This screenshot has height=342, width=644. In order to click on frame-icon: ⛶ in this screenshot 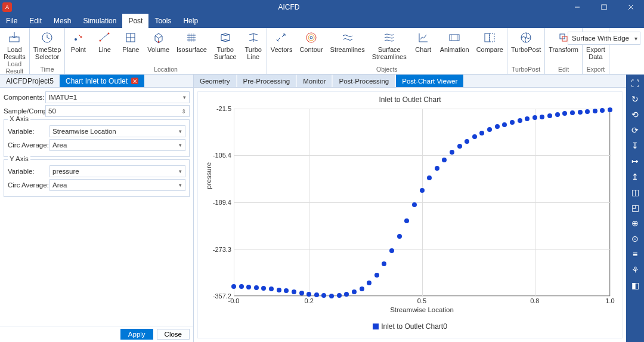, I will do `click(635, 84)`.